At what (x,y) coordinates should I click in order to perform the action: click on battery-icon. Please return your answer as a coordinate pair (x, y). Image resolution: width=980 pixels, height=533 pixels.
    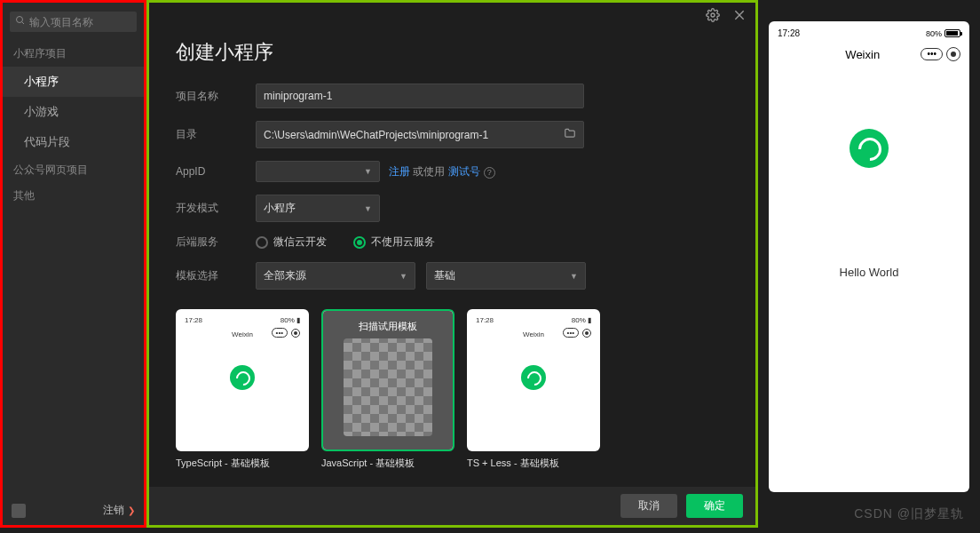
    Looking at the image, I should click on (952, 34).